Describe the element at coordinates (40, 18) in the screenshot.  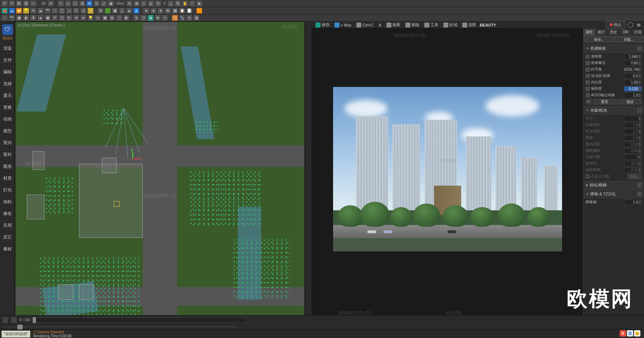
I see `tb3-6: ▲` at that location.